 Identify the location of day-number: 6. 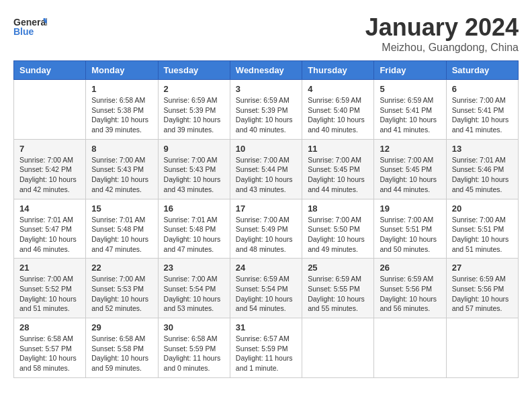
(482, 89).